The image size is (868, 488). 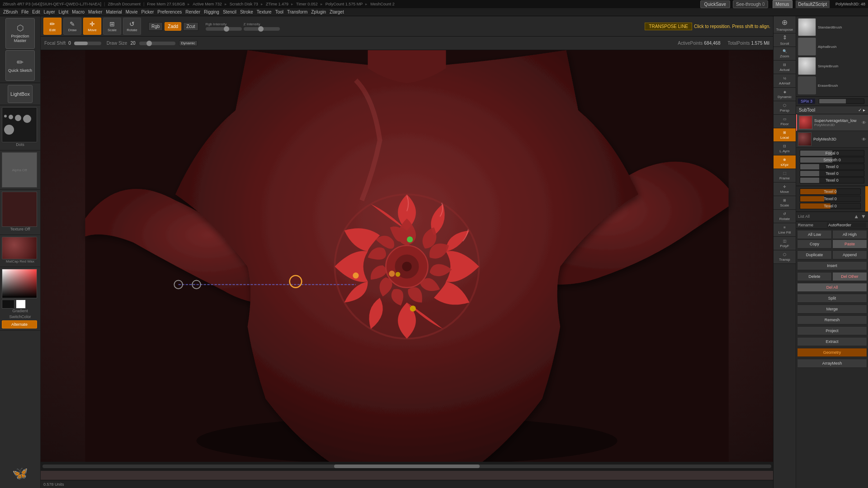 What do you see at coordinates (832, 298) in the screenshot?
I see `split-btn: Split` at bounding box center [832, 298].